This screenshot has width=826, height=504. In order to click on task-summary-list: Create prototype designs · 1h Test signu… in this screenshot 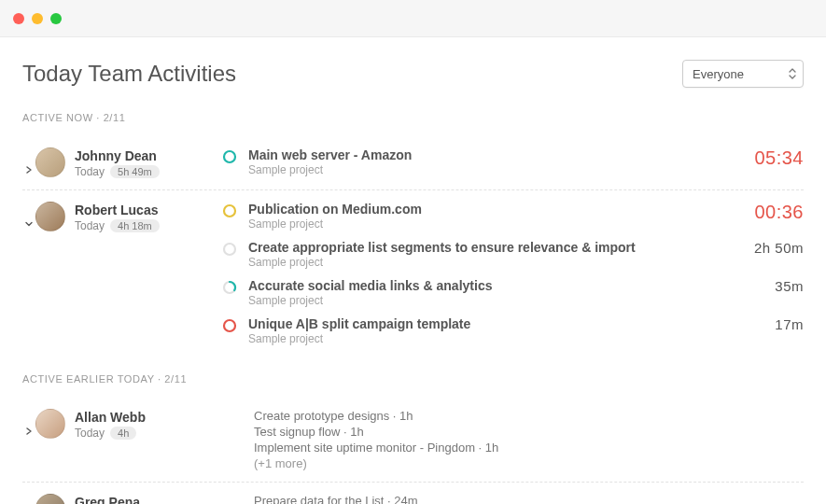, I will do `click(513, 440)`.